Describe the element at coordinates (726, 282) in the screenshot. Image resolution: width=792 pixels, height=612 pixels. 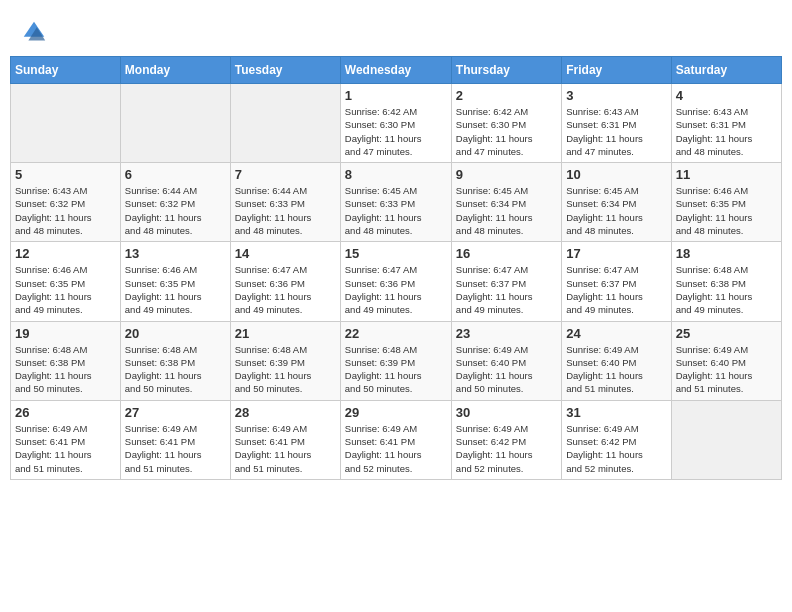
I see `calendar-cell: 18Sunrise: 6:48 AM Sunset: 6:38 PM Dayli…` at that location.